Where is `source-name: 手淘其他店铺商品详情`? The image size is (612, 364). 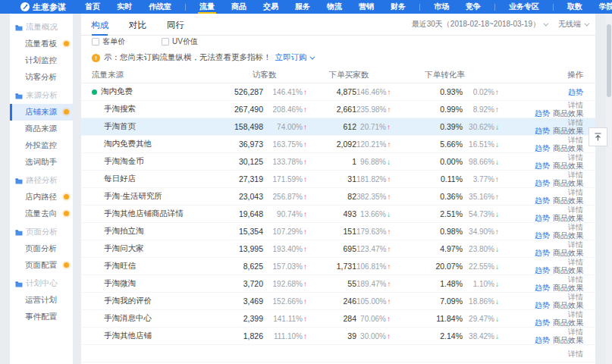 source-name: 手淘其他店铺商品详情 is located at coordinates (152, 214).